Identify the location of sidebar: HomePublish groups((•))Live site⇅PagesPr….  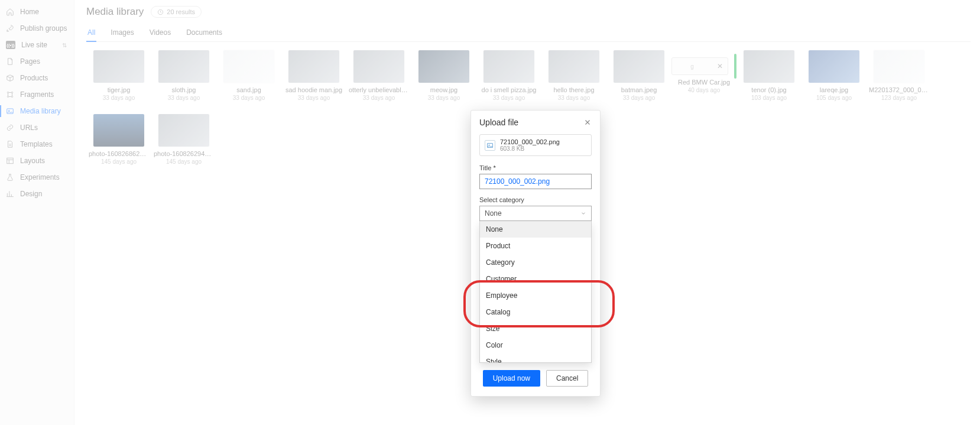
(37, 213).